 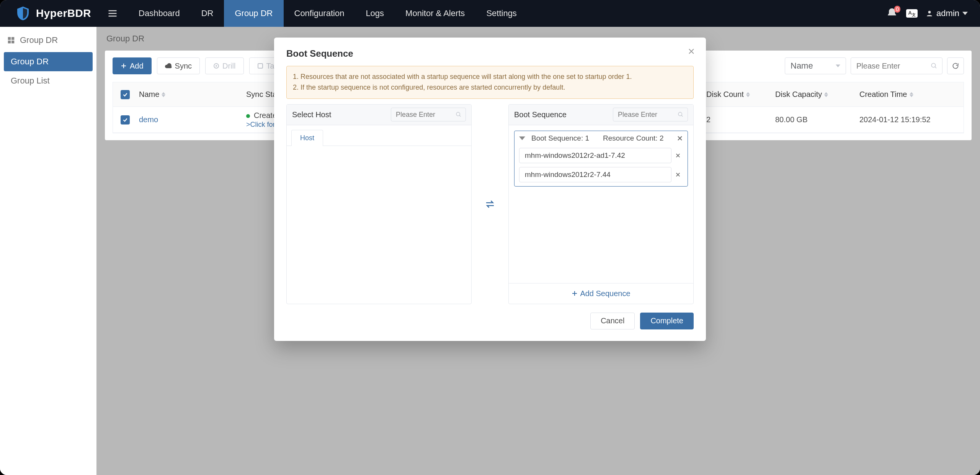 I want to click on boot-sequence-pane: Boot Sequence Boot Sequence: 1 Resource …, so click(x=601, y=204).